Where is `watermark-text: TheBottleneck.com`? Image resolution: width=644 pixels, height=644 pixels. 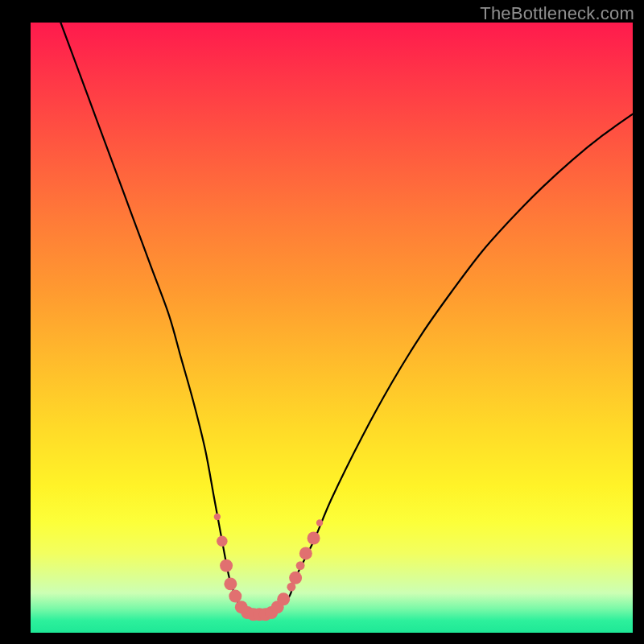
watermark-text: TheBottleneck.com is located at coordinates (557, 14).